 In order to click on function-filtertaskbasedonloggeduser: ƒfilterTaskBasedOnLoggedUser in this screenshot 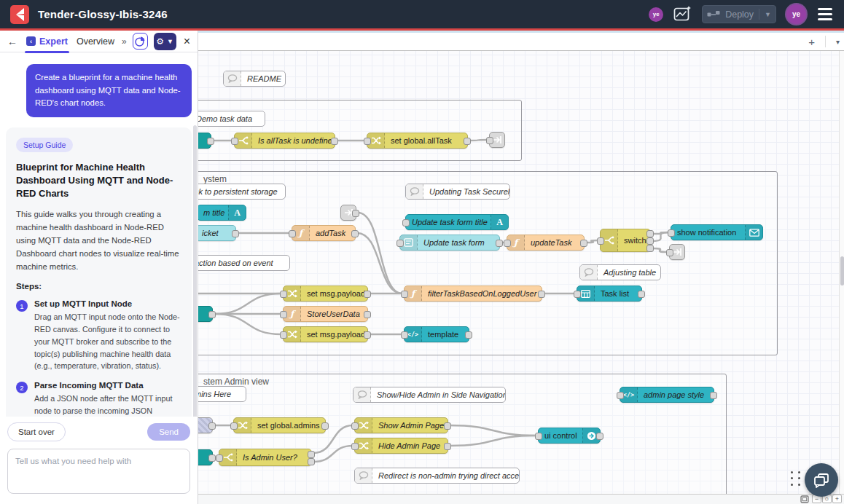, I will do `click(473, 294)`.